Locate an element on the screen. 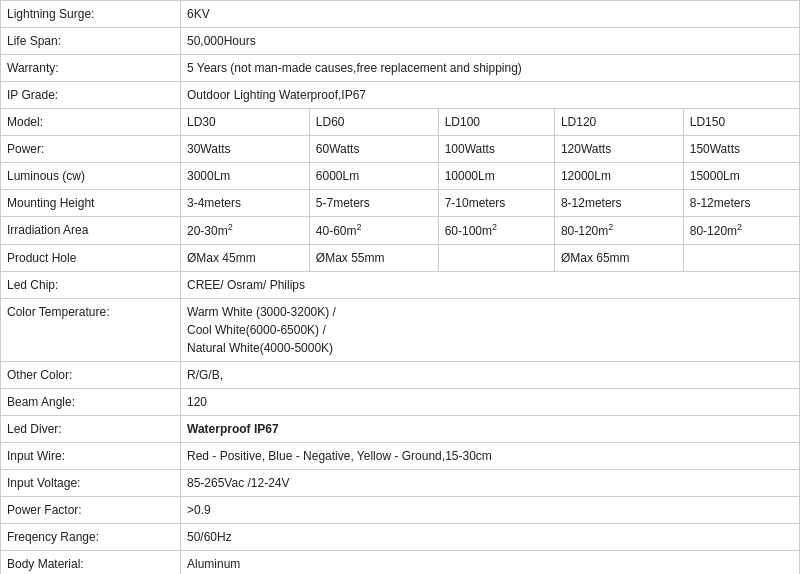  spec-value: Red - Positive, Blue - Negative, Yellow … is located at coordinates (490, 456).